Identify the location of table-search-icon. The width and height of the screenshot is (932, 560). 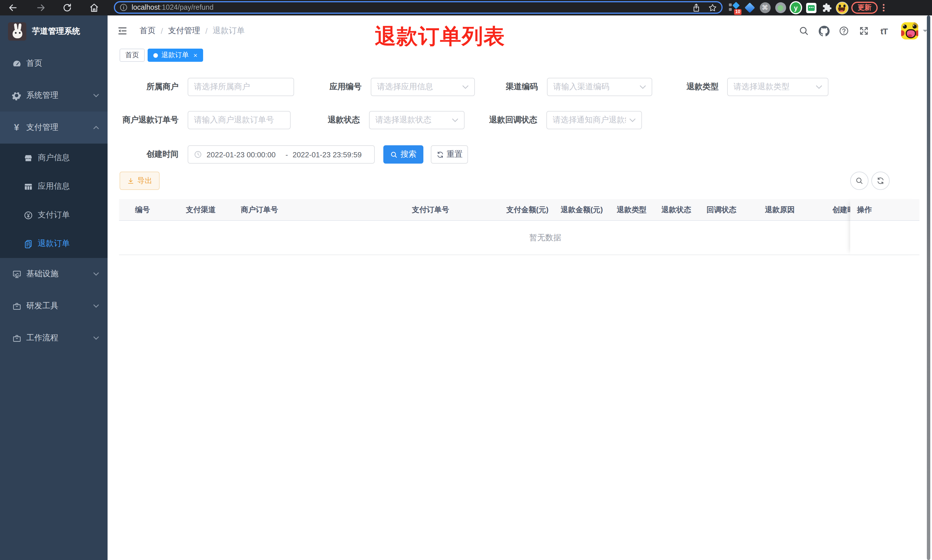
(860, 181).